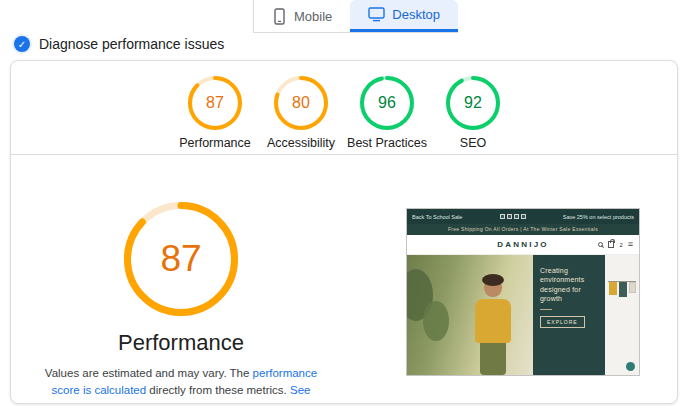 The width and height of the screenshot is (690, 406). What do you see at coordinates (149, 373) in the screenshot?
I see `description-text-1: Values are estimated and may vary. The` at bounding box center [149, 373].